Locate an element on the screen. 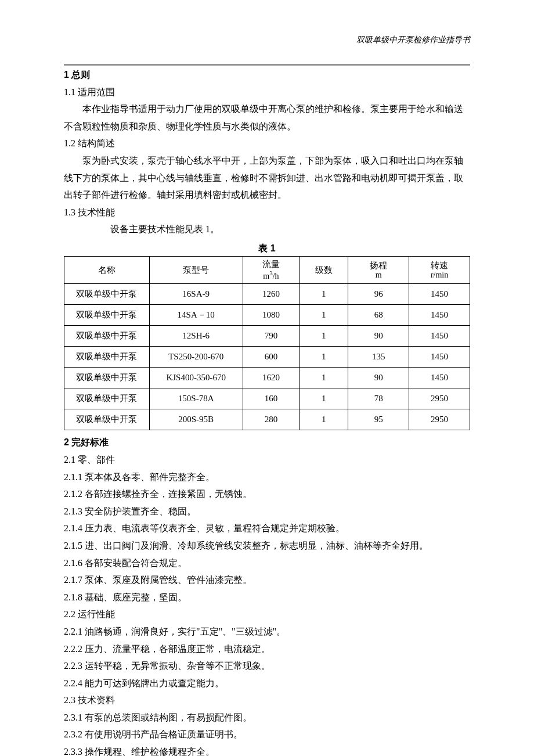 Image resolution: width=534 pixels, height=756 pixels. cell-model: KJS400-350-670 is located at coordinates (196, 378).